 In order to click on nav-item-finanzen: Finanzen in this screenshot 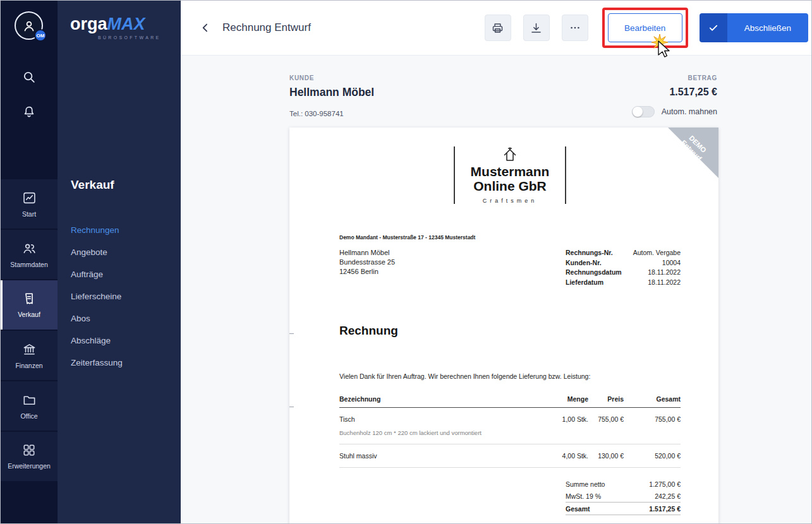, I will do `click(29, 355)`.